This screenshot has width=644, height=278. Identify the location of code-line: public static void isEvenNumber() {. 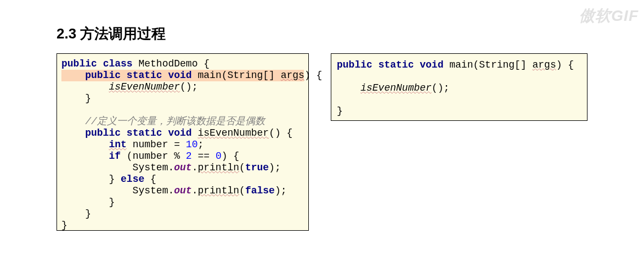
(177, 133).